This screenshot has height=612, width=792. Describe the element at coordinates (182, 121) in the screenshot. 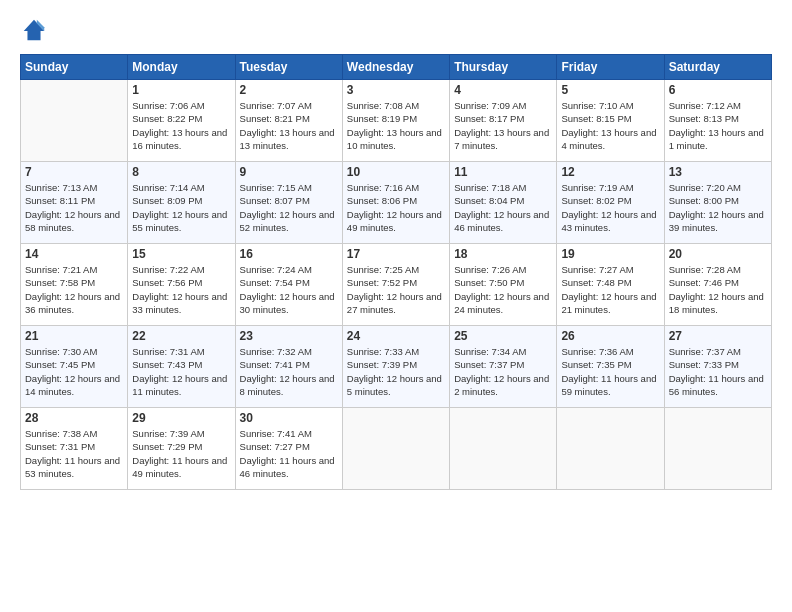

I see `calendar-cell: 1Sunrise: 7:06 AMSunset: 8:22 PMDaylight…` at that location.